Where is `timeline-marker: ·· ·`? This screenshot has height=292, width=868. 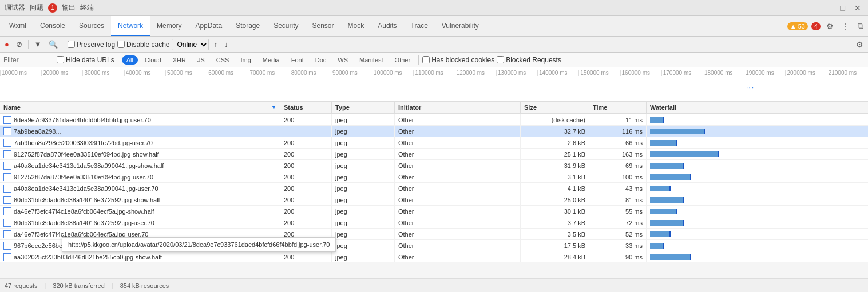 timeline-marker: ·· · is located at coordinates (751, 88).